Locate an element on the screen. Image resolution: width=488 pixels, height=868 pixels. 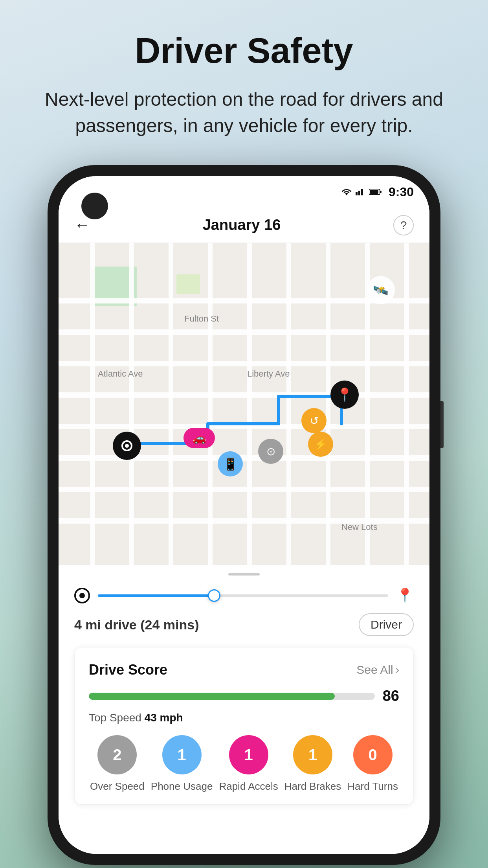
top-speed-value: 43 mph is located at coordinates (164, 718).